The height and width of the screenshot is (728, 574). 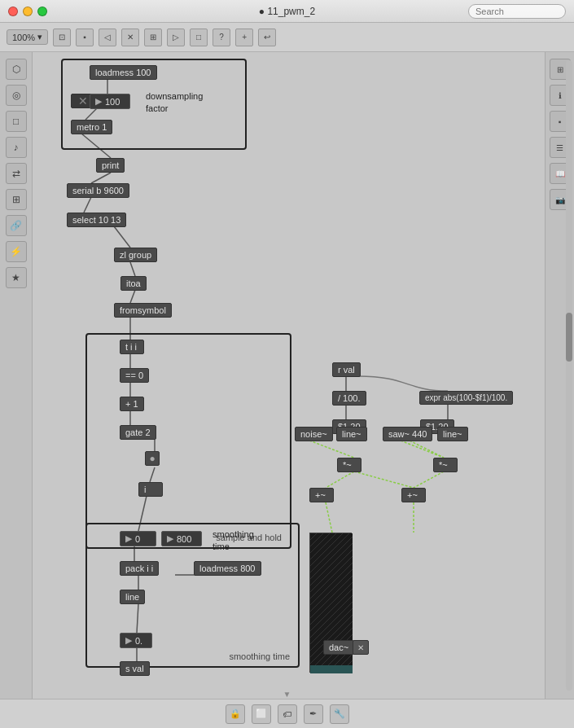 I want to click on titlebar: ● 11_pwm_2, so click(x=287, y=11).